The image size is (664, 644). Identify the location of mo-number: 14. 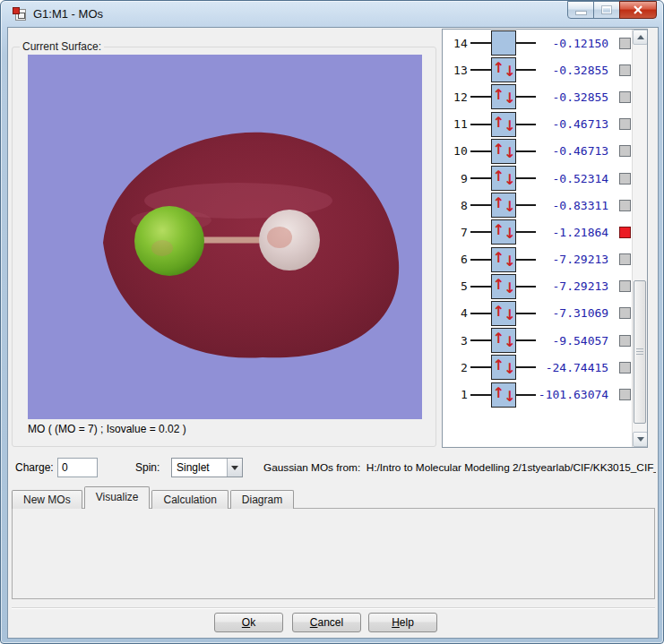
(458, 43).